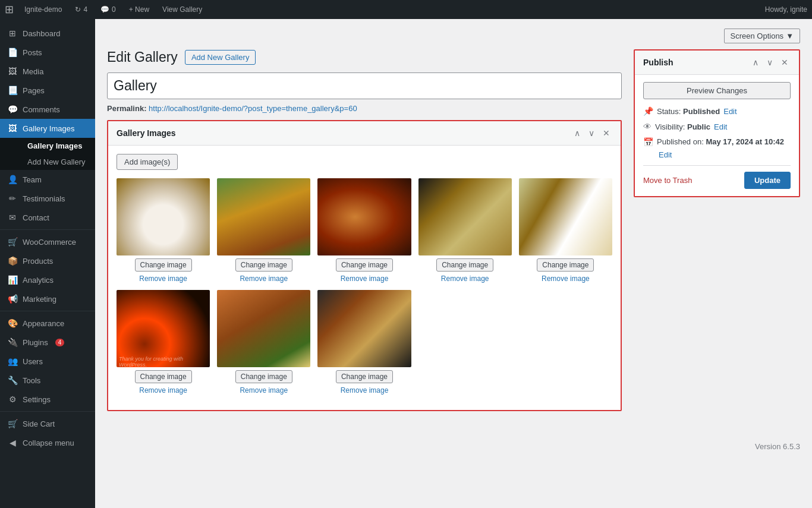 This screenshot has height=508, width=812. Describe the element at coordinates (48, 198) in the screenshot. I see `sidebar-item-testimonials: ✏ Testimonials` at that location.